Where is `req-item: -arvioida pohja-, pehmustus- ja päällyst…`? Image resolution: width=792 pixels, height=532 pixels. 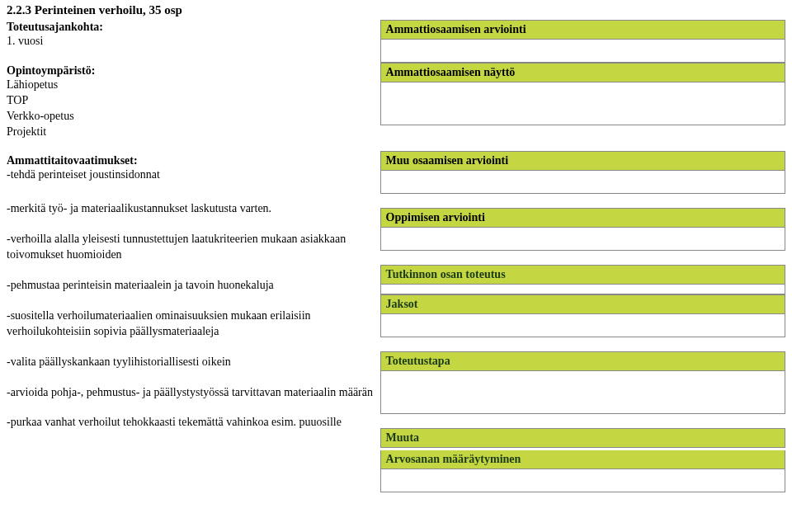 req-item: -arvioida pohja-, pehmustus- ja päällyst… is located at coordinates (190, 393).